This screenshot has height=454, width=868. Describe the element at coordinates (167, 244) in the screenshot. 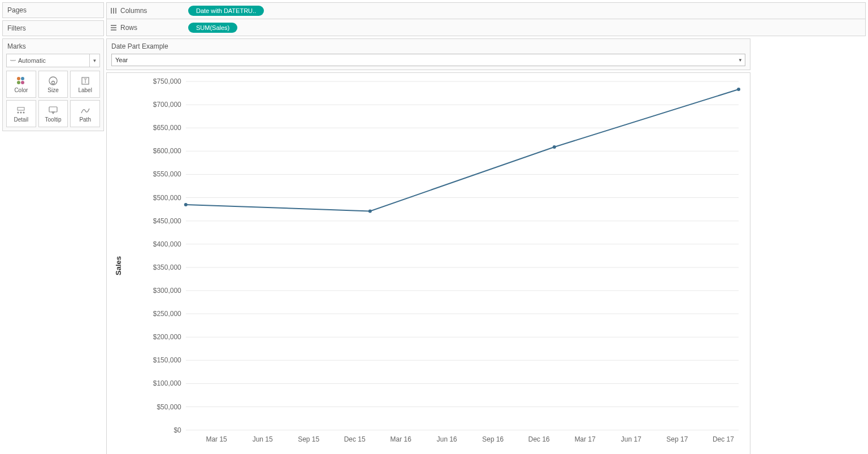

I see `y-tick-label: $400,000` at that location.